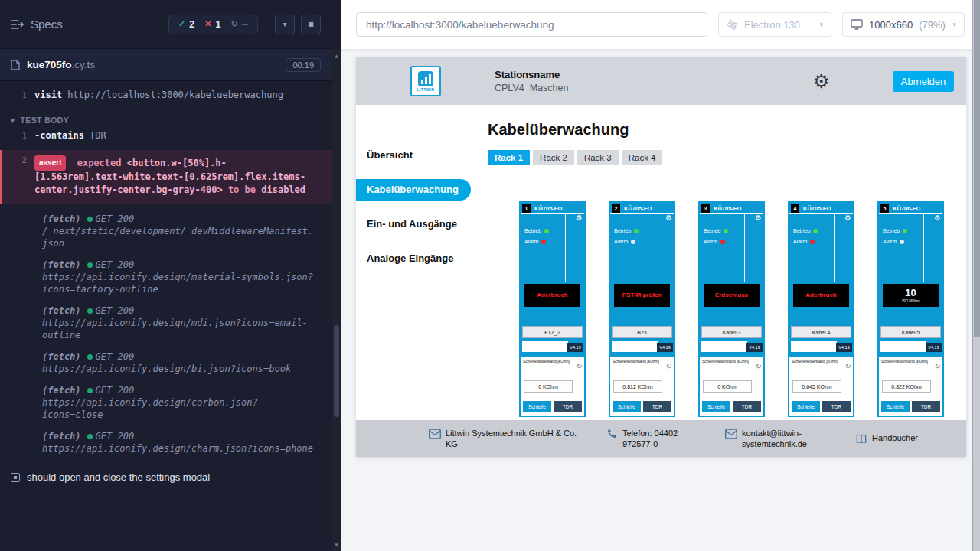 The image size is (980, 551). Describe the element at coordinates (817, 386) in the screenshot. I see `resistance-value: 0.645 KOhm` at that location.